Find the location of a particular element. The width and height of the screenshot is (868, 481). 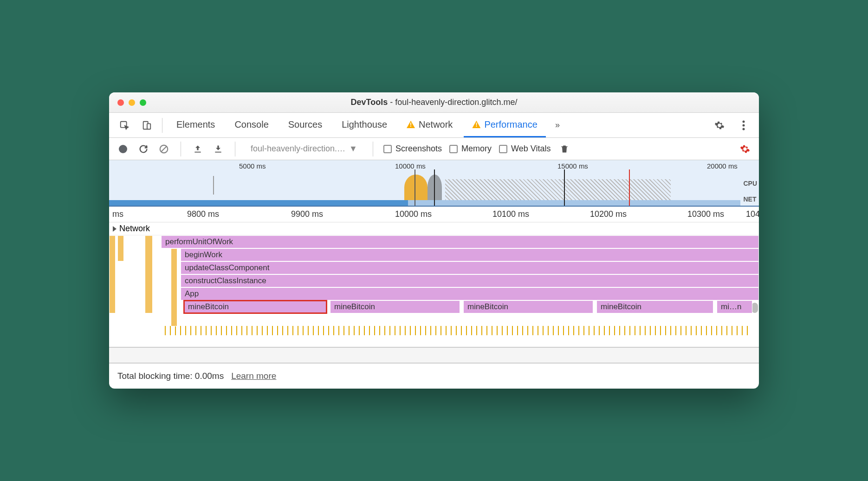

flame-bar: beginWork is located at coordinates (470, 255).